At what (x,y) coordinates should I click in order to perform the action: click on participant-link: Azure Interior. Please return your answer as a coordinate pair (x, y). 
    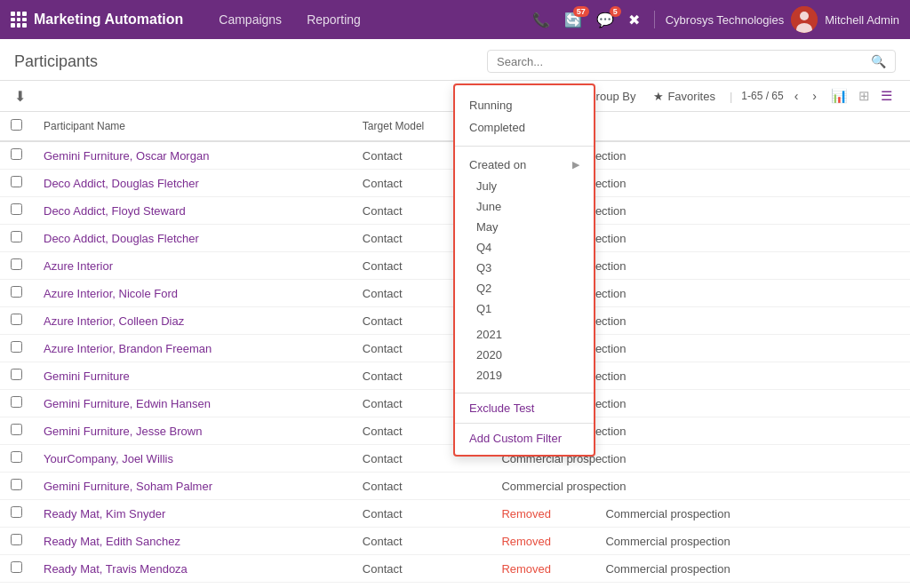
    Looking at the image, I should click on (78, 266).